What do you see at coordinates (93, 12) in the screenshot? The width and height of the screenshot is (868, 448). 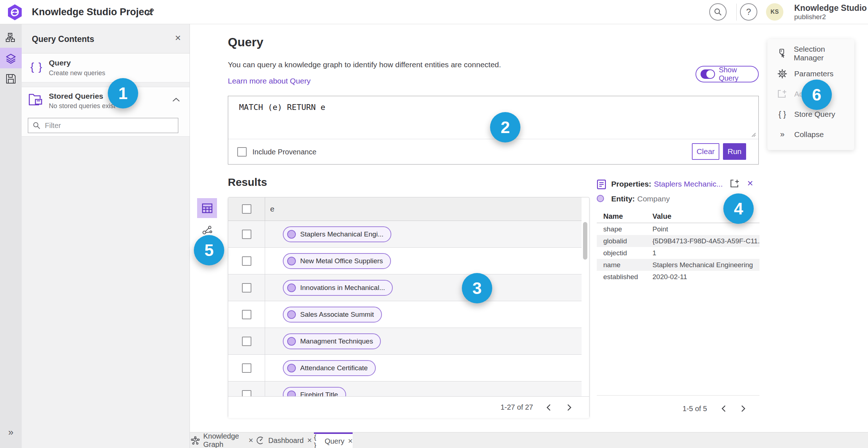 I see `project-title: Knowledge Studio Project` at bounding box center [93, 12].